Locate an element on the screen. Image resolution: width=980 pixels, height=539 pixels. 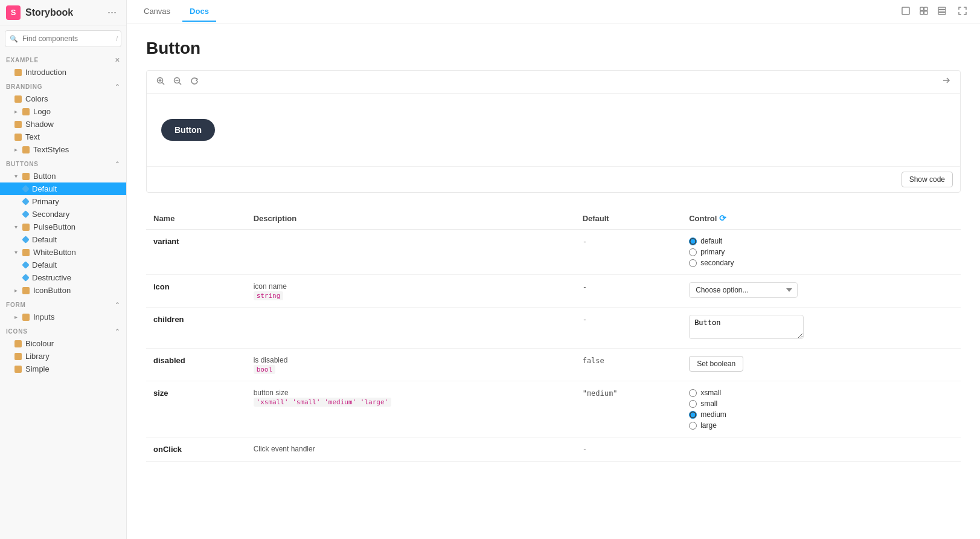
destructive-icon is located at coordinates (25, 278).